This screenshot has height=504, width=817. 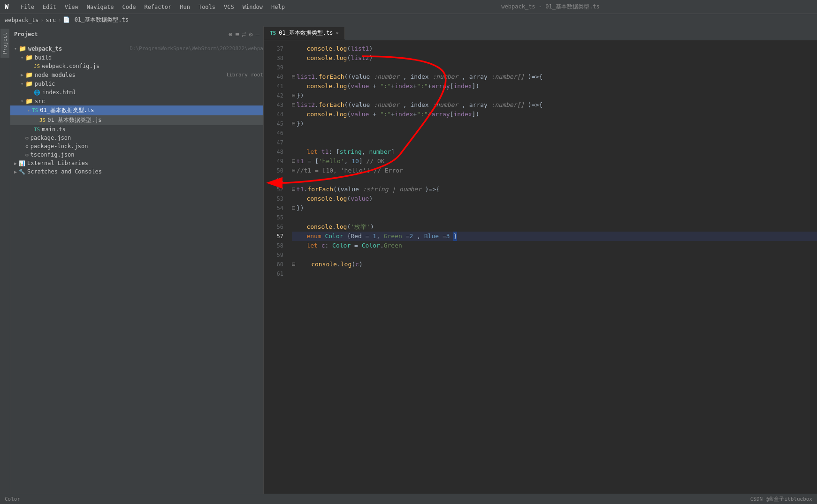 What do you see at coordinates (27, 7) in the screenshot?
I see `menu-file: File` at bounding box center [27, 7].